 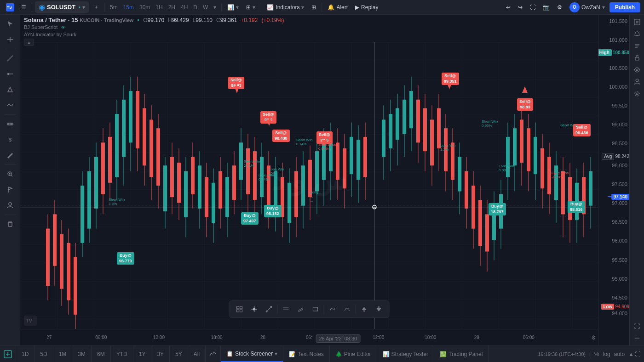 I want to click on tf-2h: 2H, so click(x=172, y=7).